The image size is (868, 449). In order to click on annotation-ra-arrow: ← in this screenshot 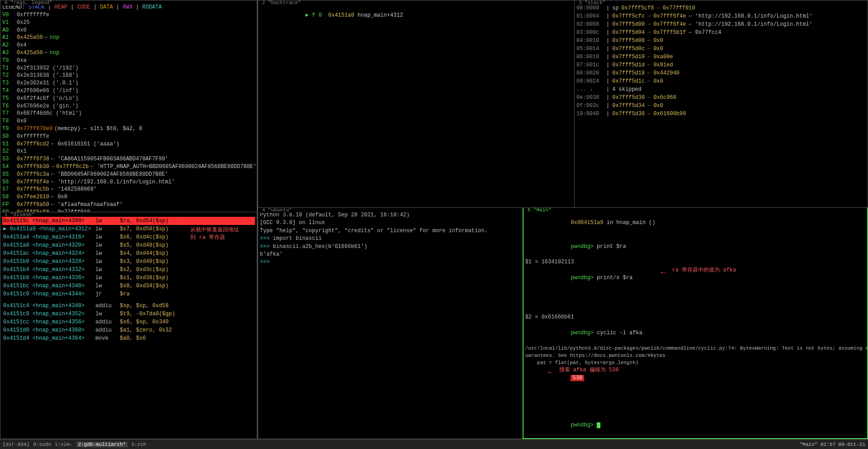, I will do `click(664, 272)`.